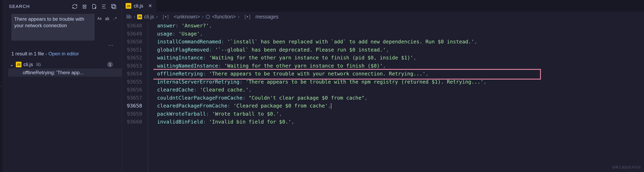 The height and width of the screenshot is (172, 644). Describe the element at coordinates (115, 19) in the screenshot. I see `use-regex-toggle: .*` at that location.